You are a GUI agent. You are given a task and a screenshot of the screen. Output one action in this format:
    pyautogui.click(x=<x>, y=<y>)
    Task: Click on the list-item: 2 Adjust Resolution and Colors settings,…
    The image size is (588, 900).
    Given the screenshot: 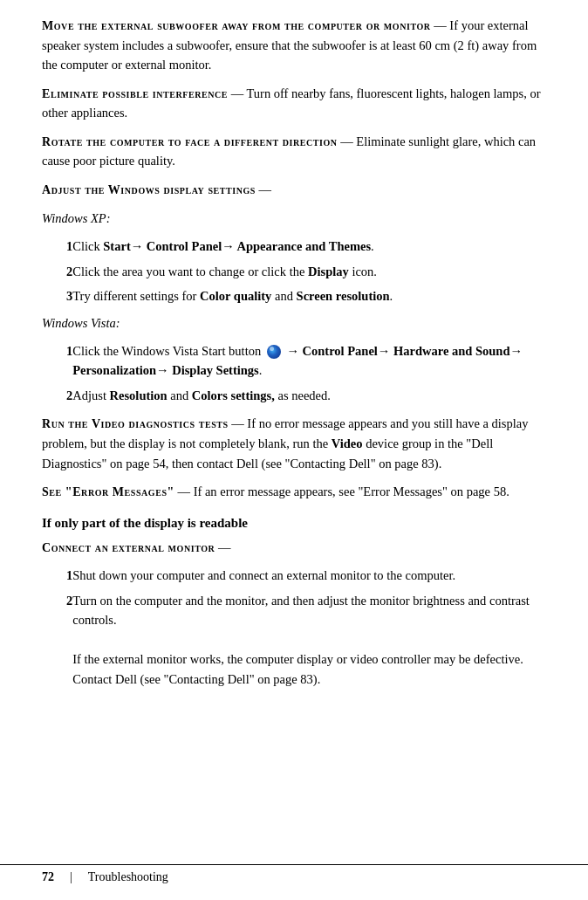 What is the action you would take?
    pyautogui.click(x=294, y=395)
    